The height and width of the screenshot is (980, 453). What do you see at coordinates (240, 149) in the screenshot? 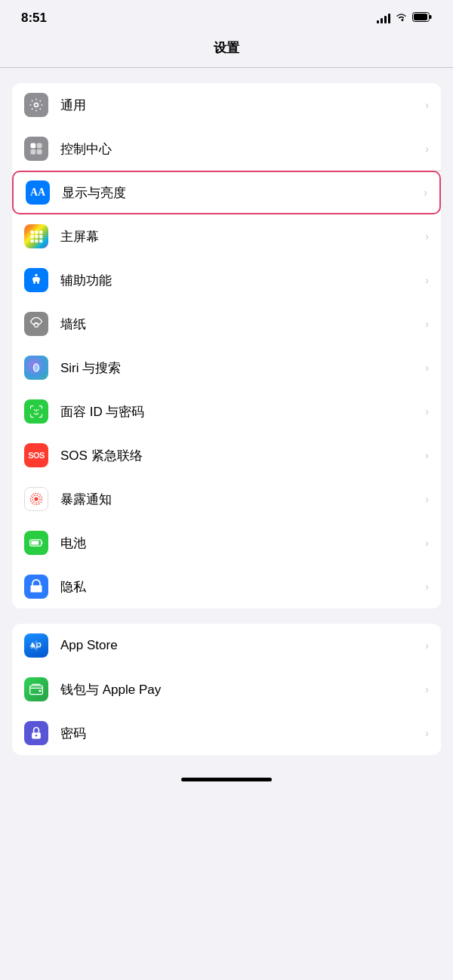
I see `control-center-label: 控制中心` at bounding box center [240, 149].